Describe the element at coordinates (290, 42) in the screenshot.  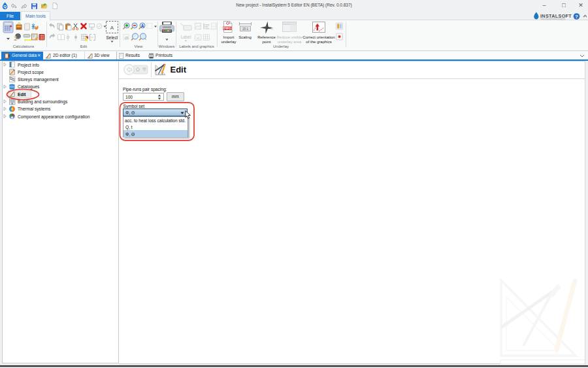
I see `svg-text: underlay area` at that location.